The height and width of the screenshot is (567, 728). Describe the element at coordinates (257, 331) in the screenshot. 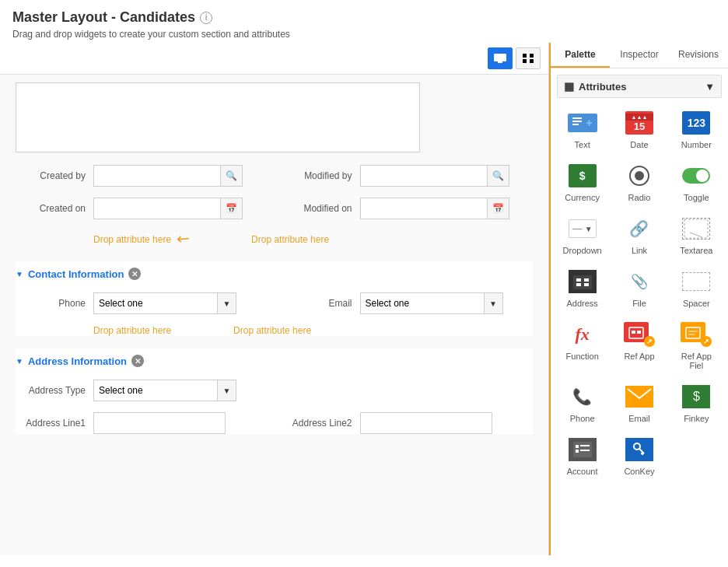

I see `drop-right-contact: Drop attribute here` at that location.